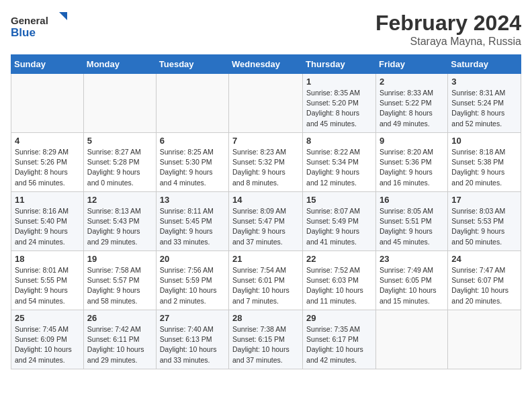  What do you see at coordinates (339, 109) in the screenshot?
I see `day-info: Sunrise: 8:35 AM Sunset: 5:20 PM Dayligh…` at bounding box center [339, 109].